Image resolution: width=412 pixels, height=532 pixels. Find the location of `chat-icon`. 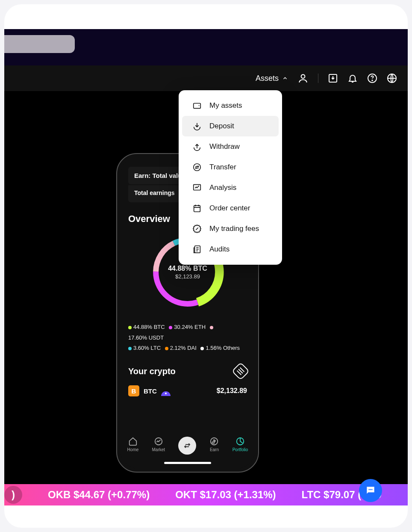

chat-icon is located at coordinates (371, 491).